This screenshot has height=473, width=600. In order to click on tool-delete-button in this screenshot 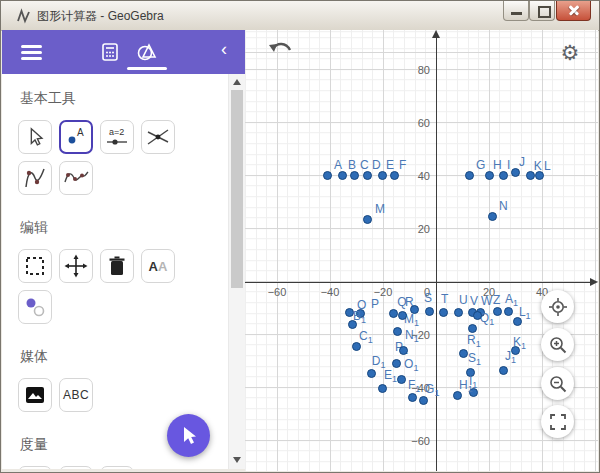, I will do `click(117, 266)`.